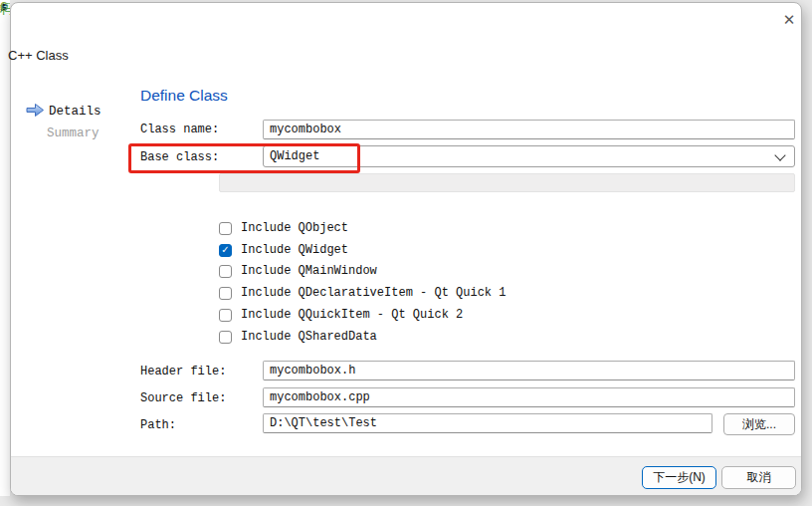  I want to click on source-file-label: Source file:, so click(183, 398).